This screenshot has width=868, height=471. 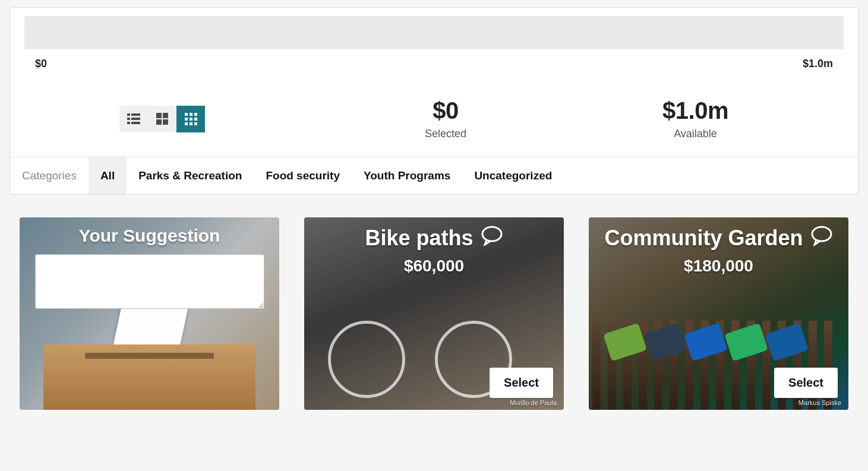 What do you see at coordinates (108, 176) in the screenshot?
I see `tab-all: All` at bounding box center [108, 176].